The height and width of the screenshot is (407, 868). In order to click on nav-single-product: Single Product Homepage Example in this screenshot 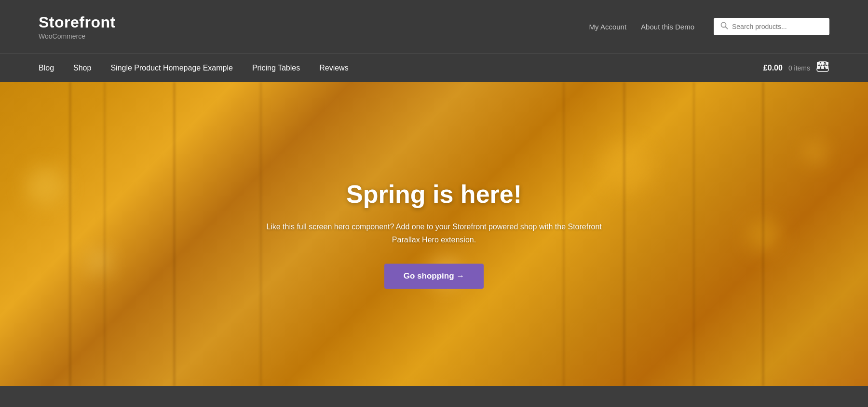, I will do `click(172, 68)`.